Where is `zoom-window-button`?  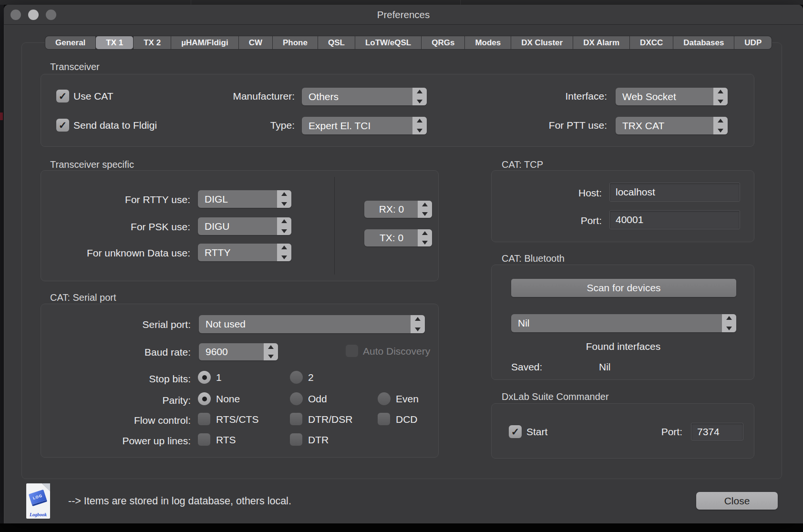 zoom-window-button is located at coordinates (51, 15).